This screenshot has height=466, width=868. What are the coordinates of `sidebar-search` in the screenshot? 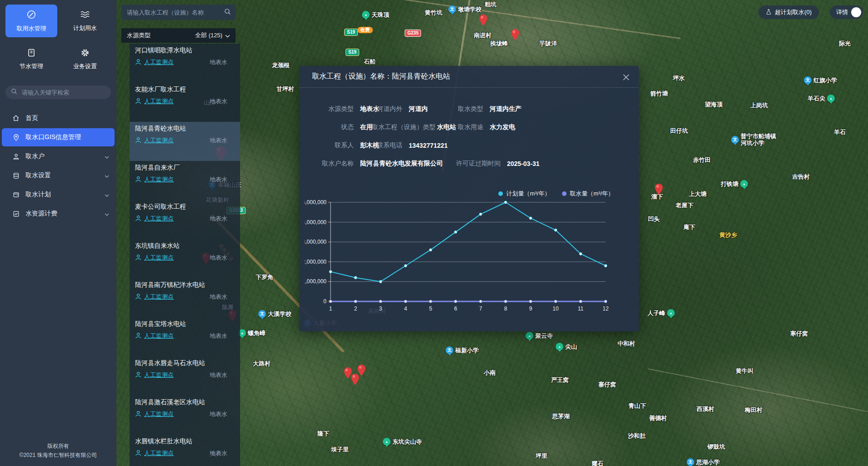 It's located at (58, 92).